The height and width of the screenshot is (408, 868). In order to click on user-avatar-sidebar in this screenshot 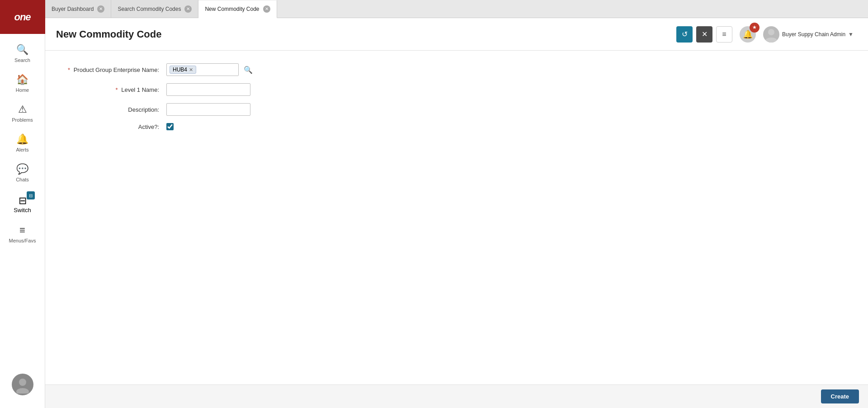, I will do `click(23, 384)`.